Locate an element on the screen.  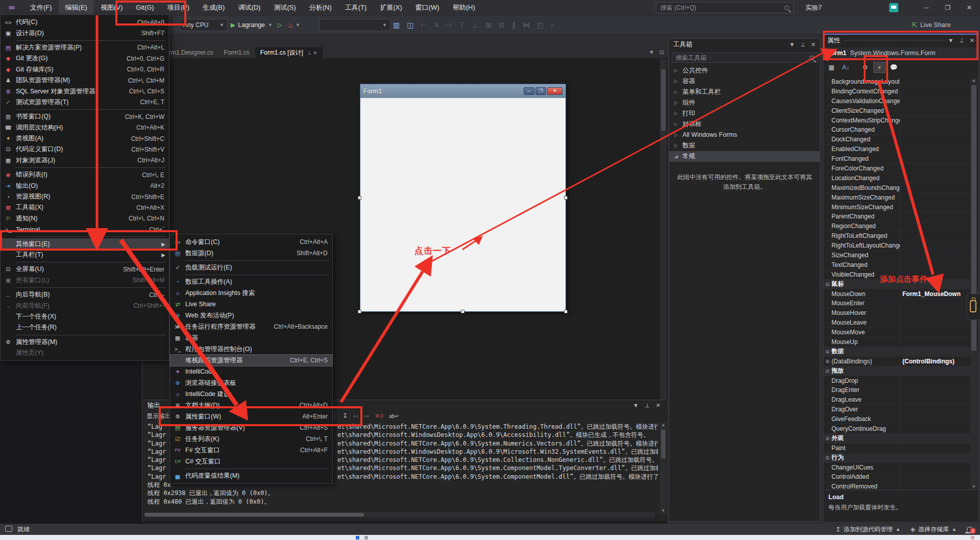
menubar-item: 调试(D) is located at coordinates (249, 8).